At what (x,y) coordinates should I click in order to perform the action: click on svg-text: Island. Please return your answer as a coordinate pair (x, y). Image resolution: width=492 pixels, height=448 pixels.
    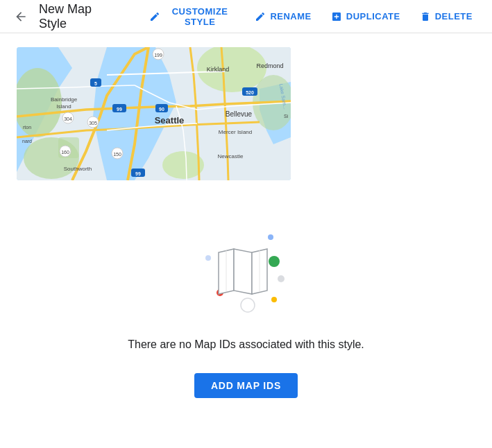
    Looking at the image, I should click on (64, 107).